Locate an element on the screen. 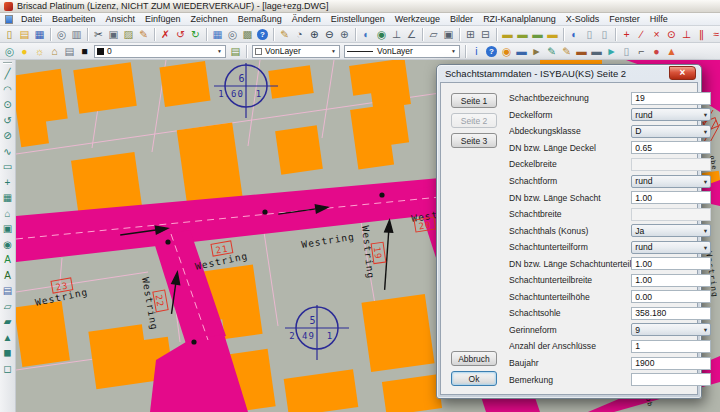 The image size is (720, 412). schachtunterteilhoehe-input is located at coordinates (671, 296).